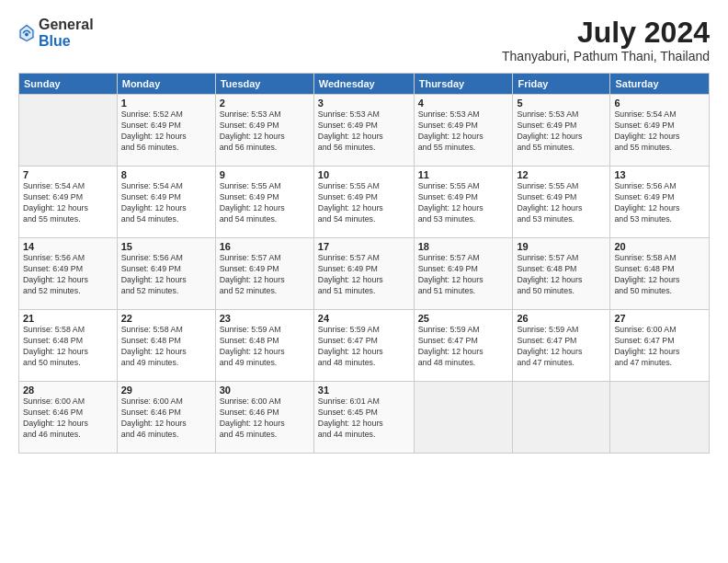 Image resolution: width=728 pixels, height=563 pixels. What do you see at coordinates (561, 175) in the screenshot?
I see `day-number: 12` at bounding box center [561, 175].